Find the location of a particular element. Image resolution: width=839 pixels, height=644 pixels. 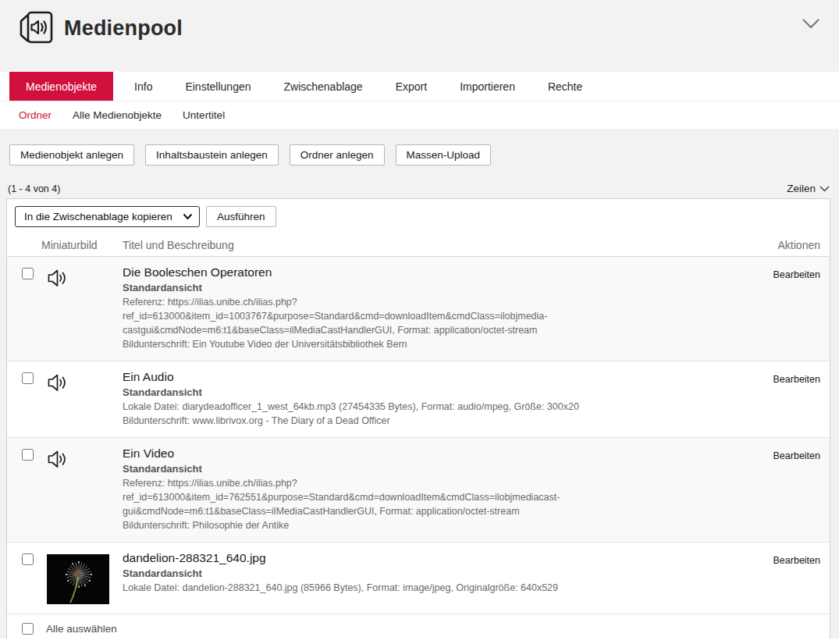

column-aktionen: Aktionen is located at coordinates (782, 245).